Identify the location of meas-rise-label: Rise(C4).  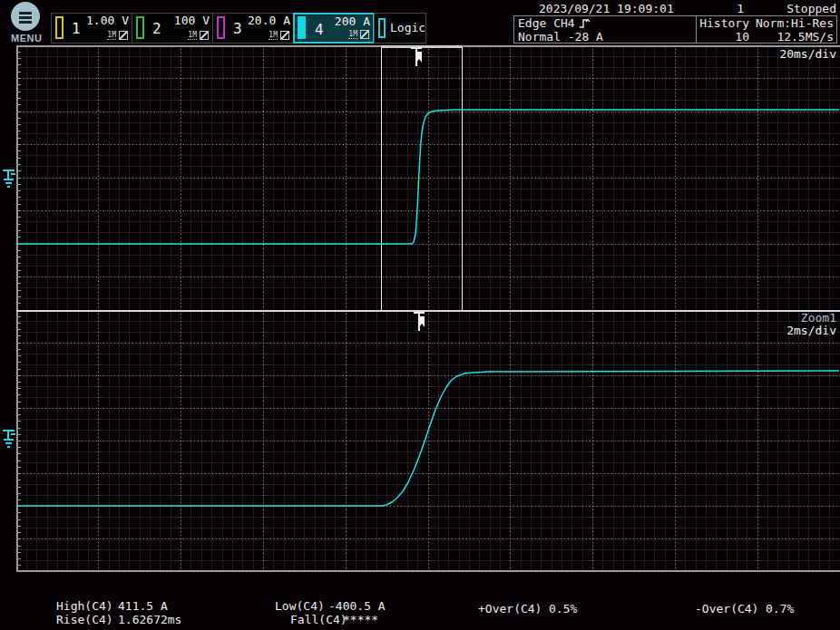
(85, 620).